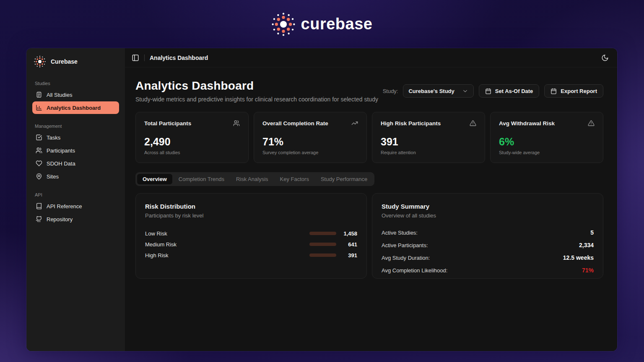  I want to click on tab-completion-trends: Completion Trends, so click(201, 179).